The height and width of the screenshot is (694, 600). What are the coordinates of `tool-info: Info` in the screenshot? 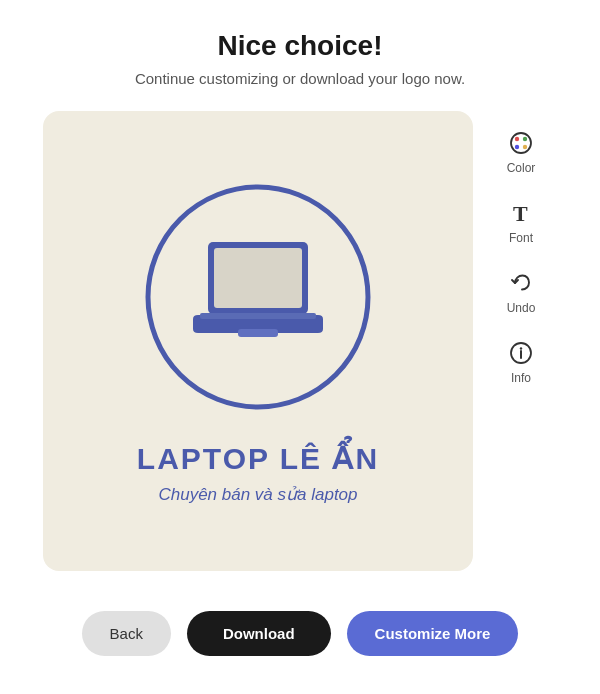 It's located at (521, 362).